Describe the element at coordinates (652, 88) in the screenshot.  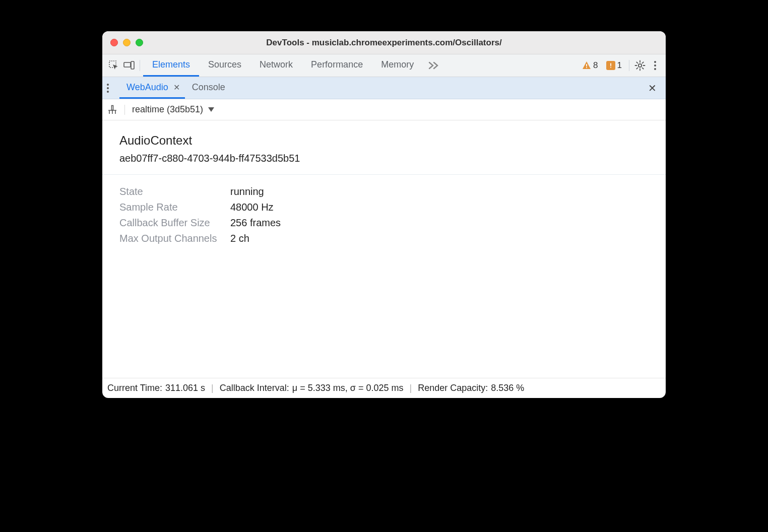
I see `close-drawer-icon: ✕` at that location.